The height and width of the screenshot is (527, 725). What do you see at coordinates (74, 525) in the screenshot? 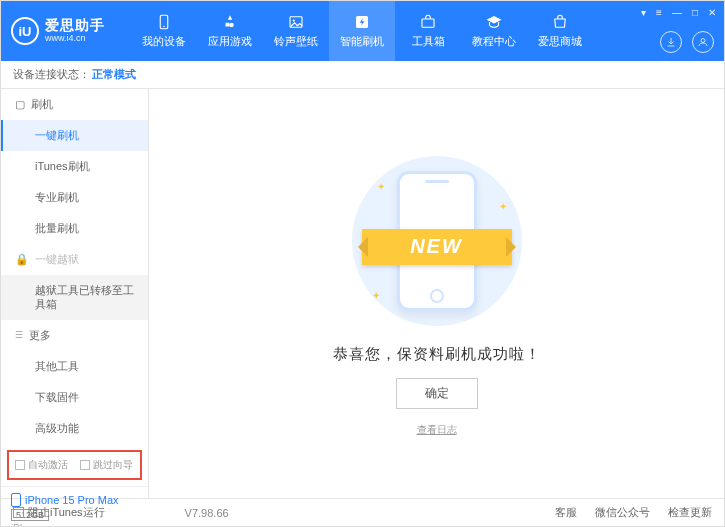
I see `device-type: iPhone` at bounding box center [74, 525].